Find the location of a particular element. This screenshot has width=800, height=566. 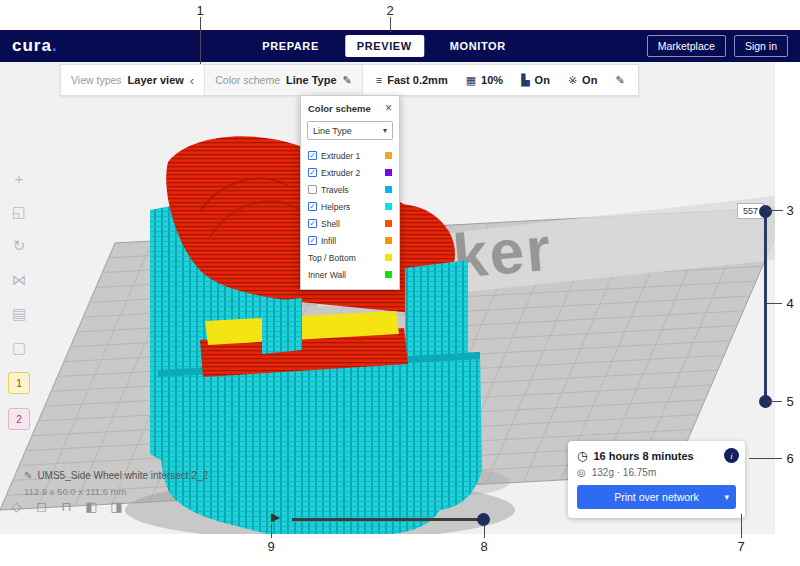

rotate-tool-button: ↻ is located at coordinates (19, 246).